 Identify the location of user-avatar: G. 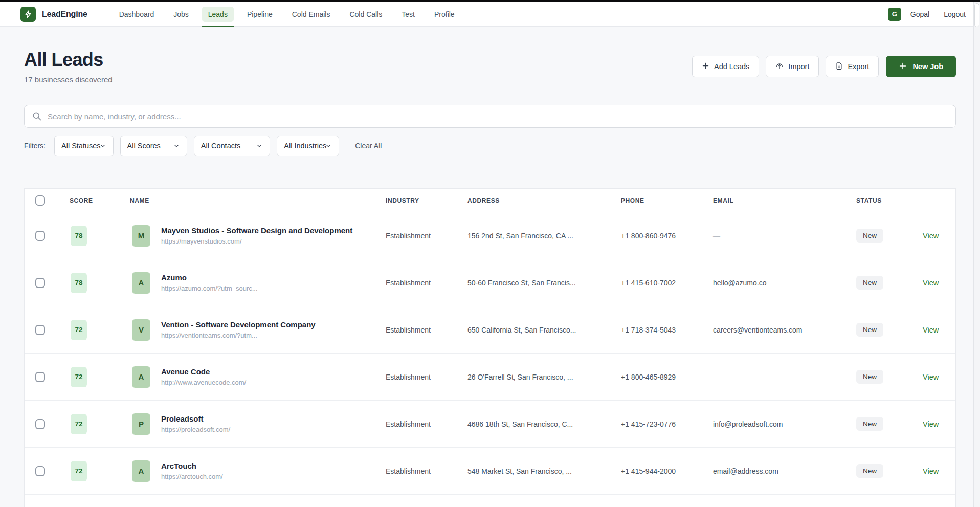
(895, 14).